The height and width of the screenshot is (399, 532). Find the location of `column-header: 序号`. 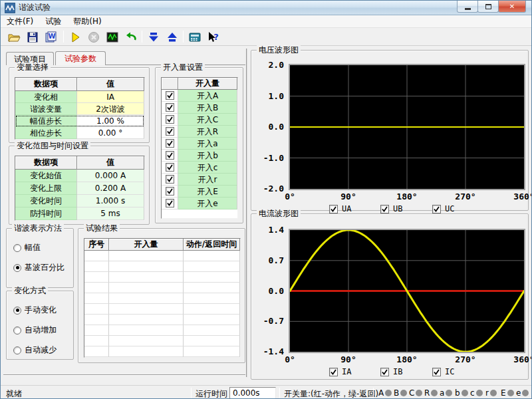

column-header: 序号 is located at coordinates (97, 245).